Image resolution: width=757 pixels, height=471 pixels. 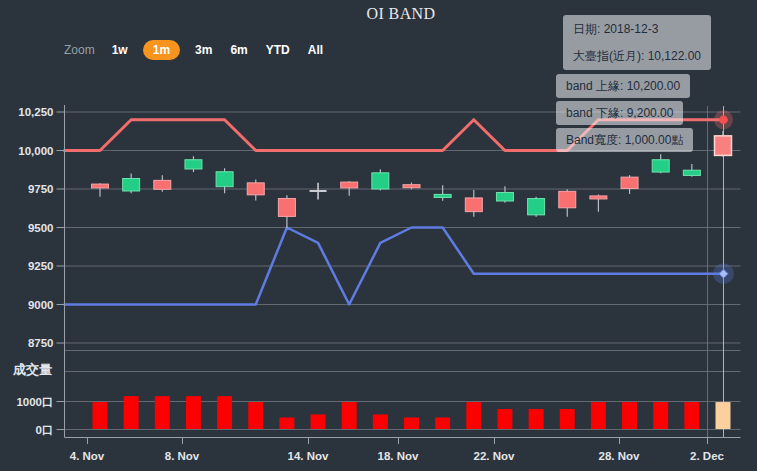 I want to click on svg-text: 9000, so click(x=41, y=305).